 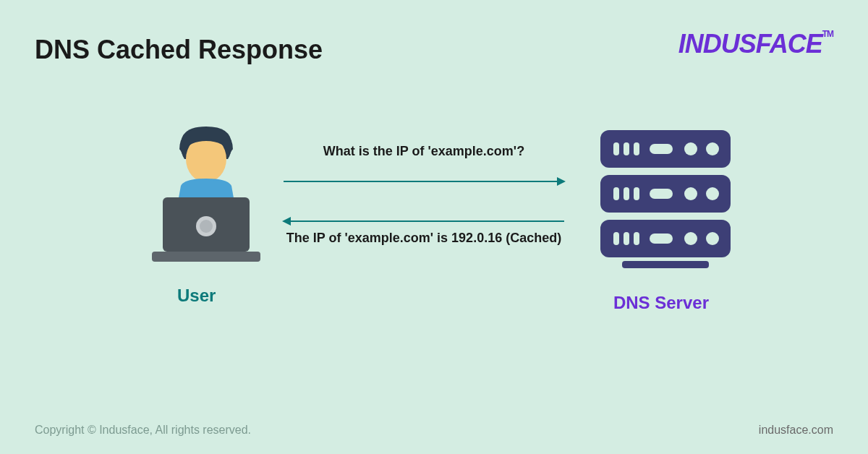 What do you see at coordinates (756, 44) in the screenshot?
I see `brand-logo: INDUSFACETM` at bounding box center [756, 44].